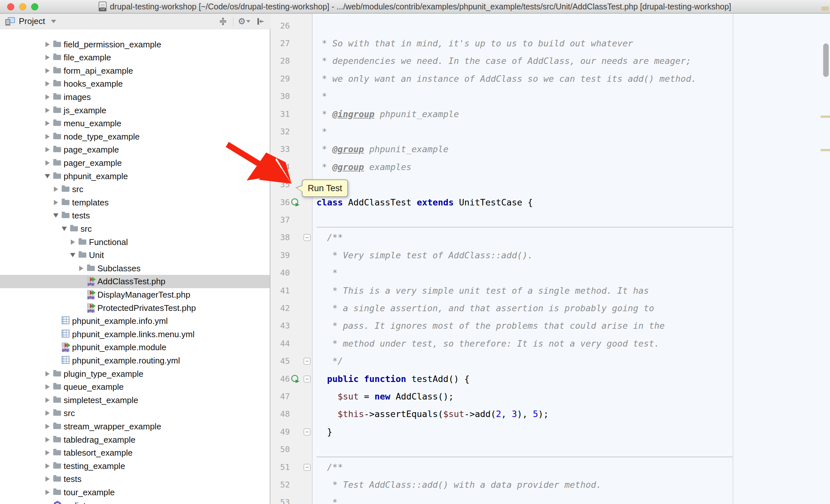 The image size is (830, 504). I want to click on code-line: }, so click(325, 432).